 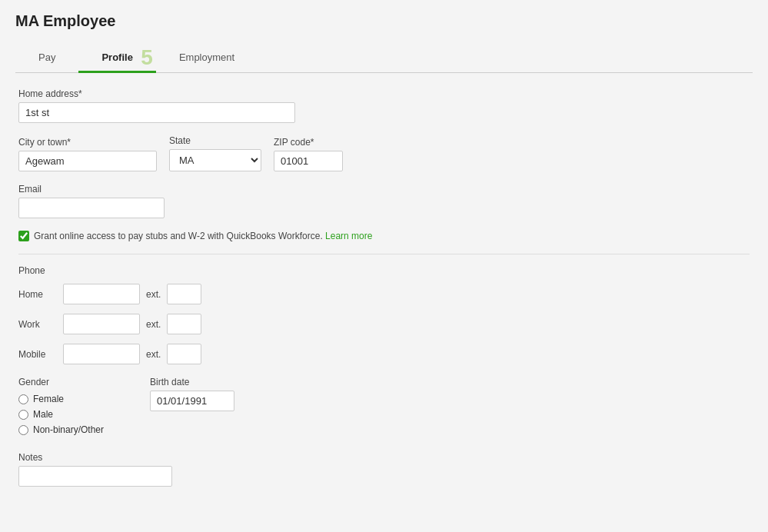 I want to click on divider, so click(x=384, y=254).